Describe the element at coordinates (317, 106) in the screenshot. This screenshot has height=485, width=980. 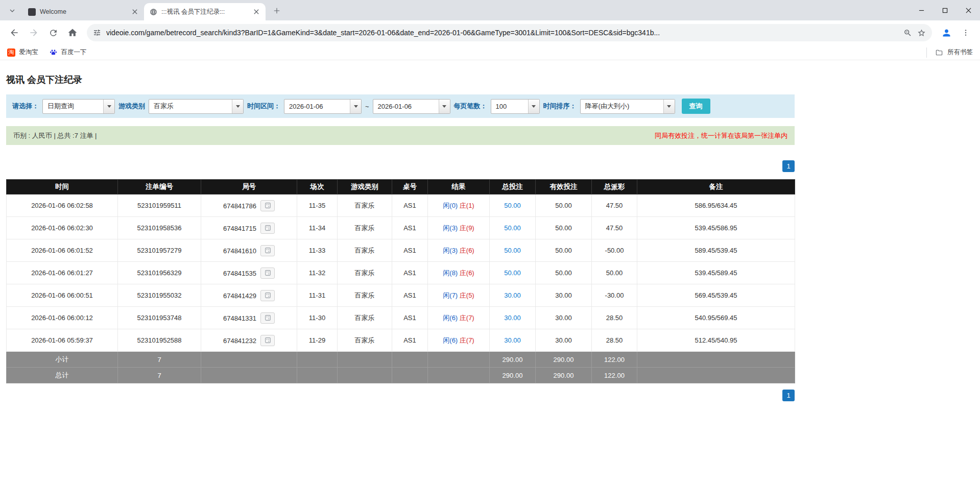
I see `date-start-value: 2026-01-06` at that location.